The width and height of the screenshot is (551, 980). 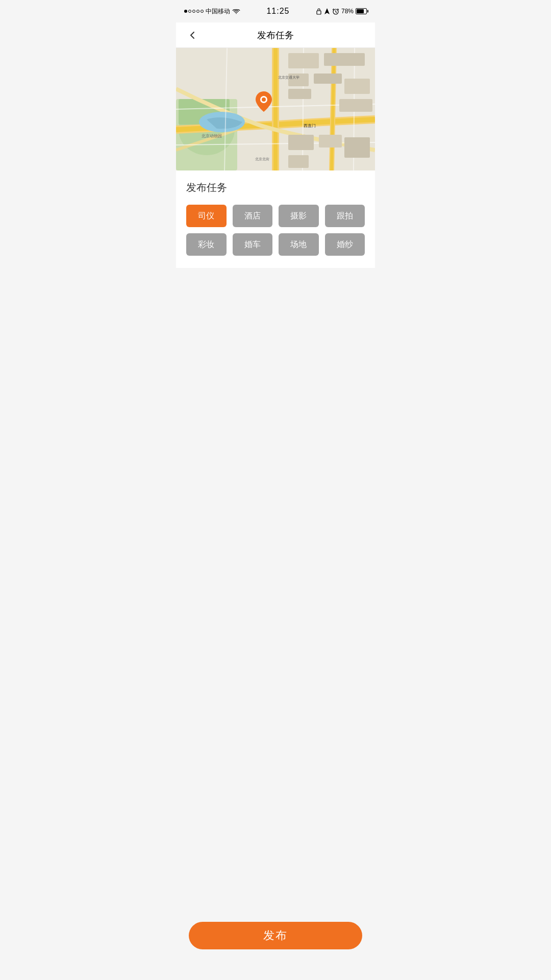 What do you see at coordinates (276, 35) in the screenshot?
I see `nav-bar: 发布任务` at bounding box center [276, 35].